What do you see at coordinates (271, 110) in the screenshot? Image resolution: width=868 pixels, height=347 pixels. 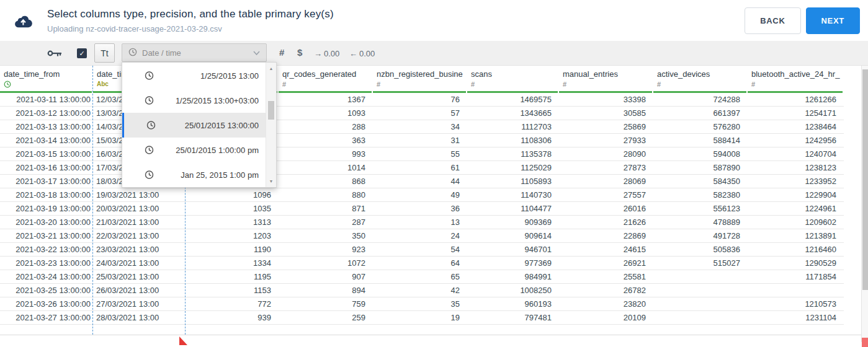 I see `dropdown-scrollbar-thumb` at bounding box center [271, 110].